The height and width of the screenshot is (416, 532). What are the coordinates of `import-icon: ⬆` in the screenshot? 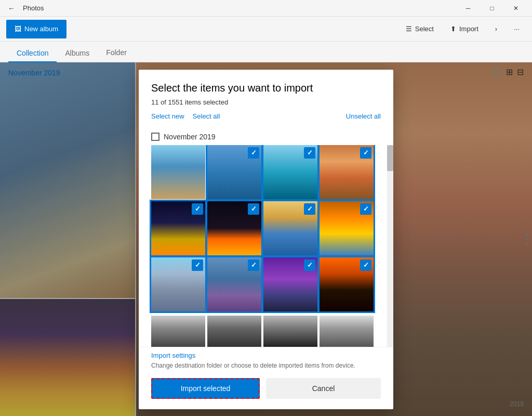 It's located at (453, 29).